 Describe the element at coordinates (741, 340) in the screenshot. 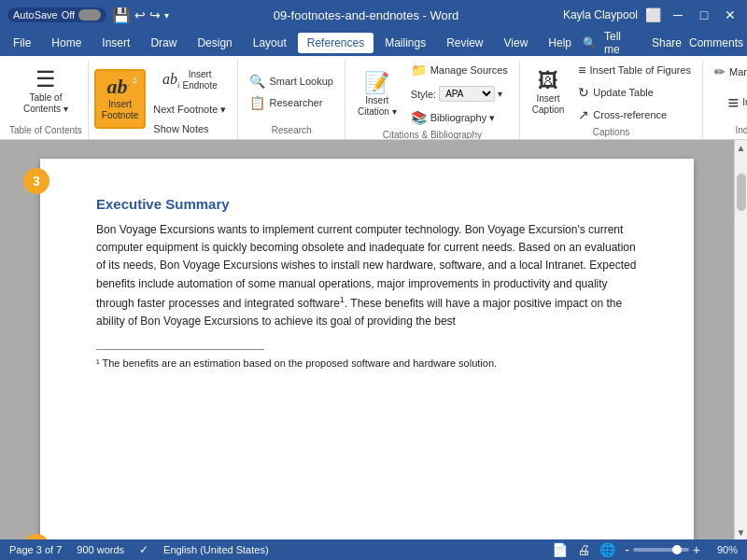

I see `scroll-track` at that location.